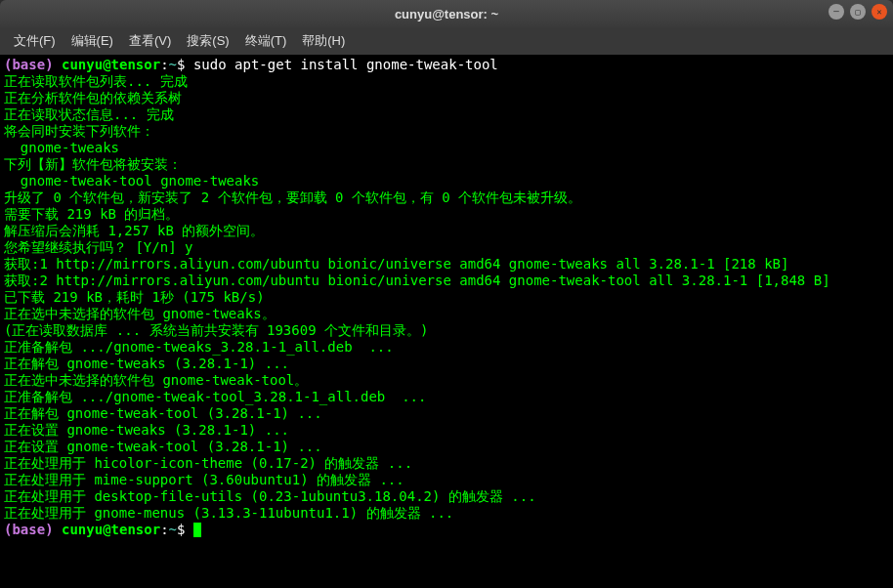  What do you see at coordinates (446, 148) in the screenshot?
I see `output-line: gnome-tweaks` at bounding box center [446, 148].